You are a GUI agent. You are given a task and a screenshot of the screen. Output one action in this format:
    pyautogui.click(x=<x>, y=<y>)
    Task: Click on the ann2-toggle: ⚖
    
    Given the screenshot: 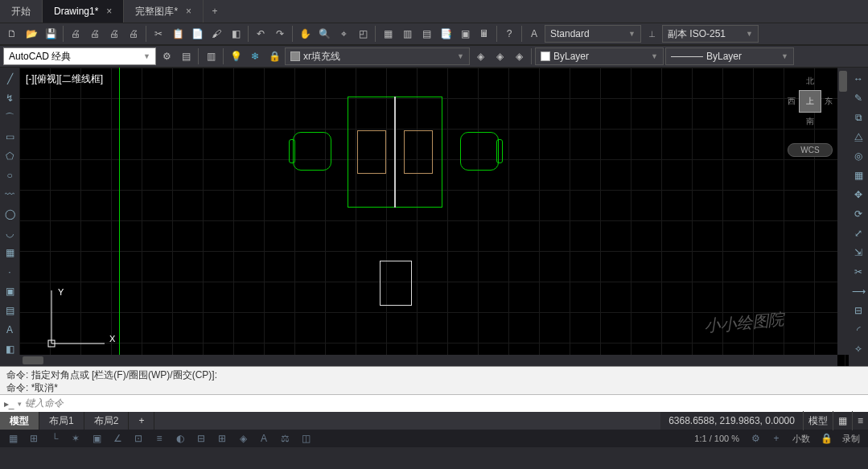 What is the action you would take?
    pyautogui.click(x=285, y=438)
    